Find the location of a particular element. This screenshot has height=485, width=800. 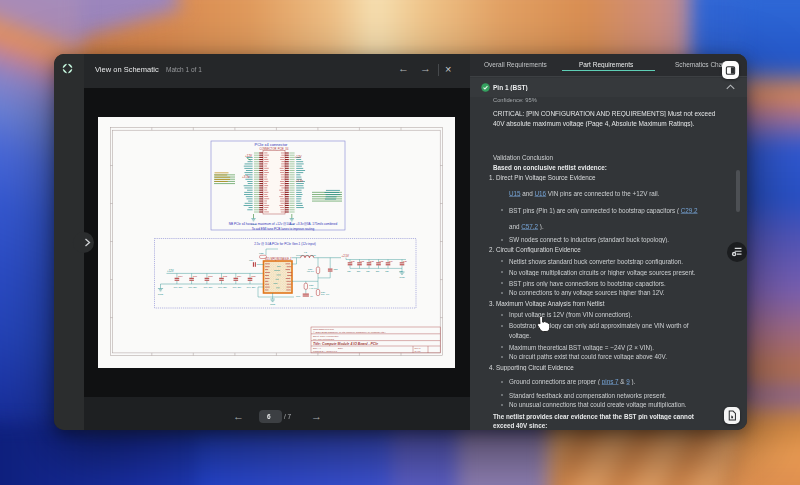

svg-text: C50 is located at coordinates (180, 276).